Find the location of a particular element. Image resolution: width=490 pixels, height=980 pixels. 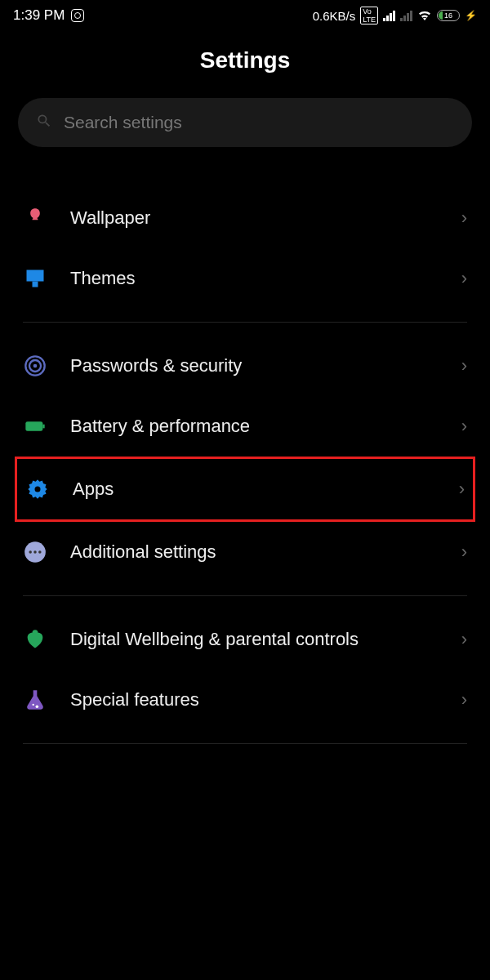

item-label: Apps is located at coordinates (255, 489).